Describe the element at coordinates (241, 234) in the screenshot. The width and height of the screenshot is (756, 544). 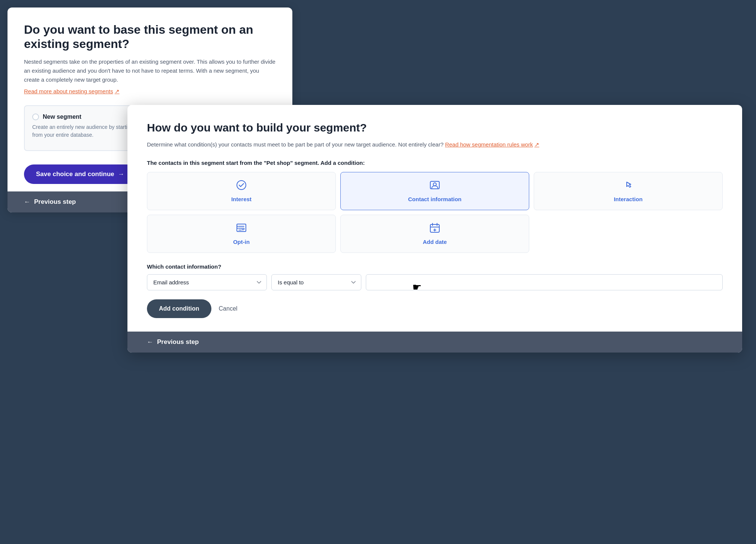
I see `opt-in-tile: Opt-in` at that location.